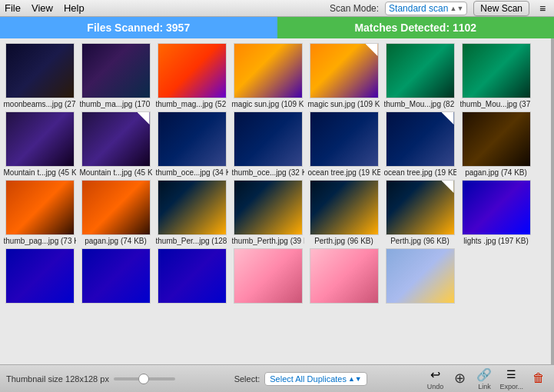  What do you see at coordinates (301, 379) in the screenshot?
I see `bottom-center: Select: Select All Duplicates ▲▼` at bounding box center [301, 379].